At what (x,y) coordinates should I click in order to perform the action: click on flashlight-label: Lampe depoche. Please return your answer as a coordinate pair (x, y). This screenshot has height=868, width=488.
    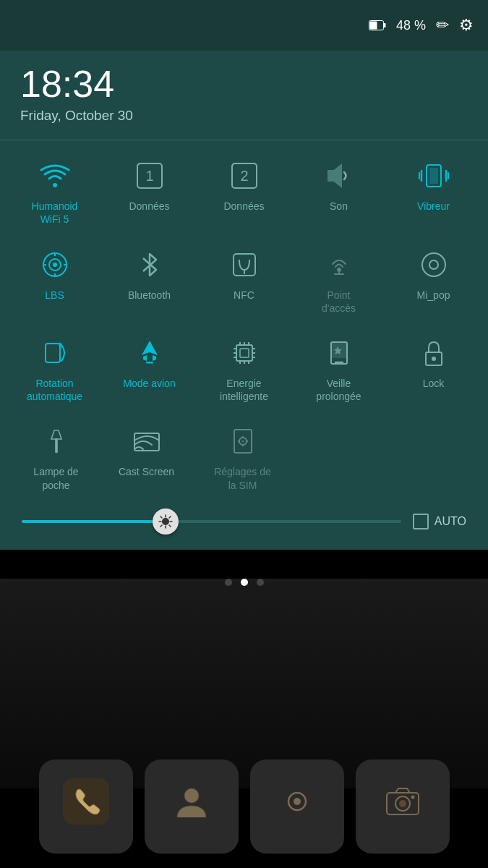
    Looking at the image, I should click on (56, 478).